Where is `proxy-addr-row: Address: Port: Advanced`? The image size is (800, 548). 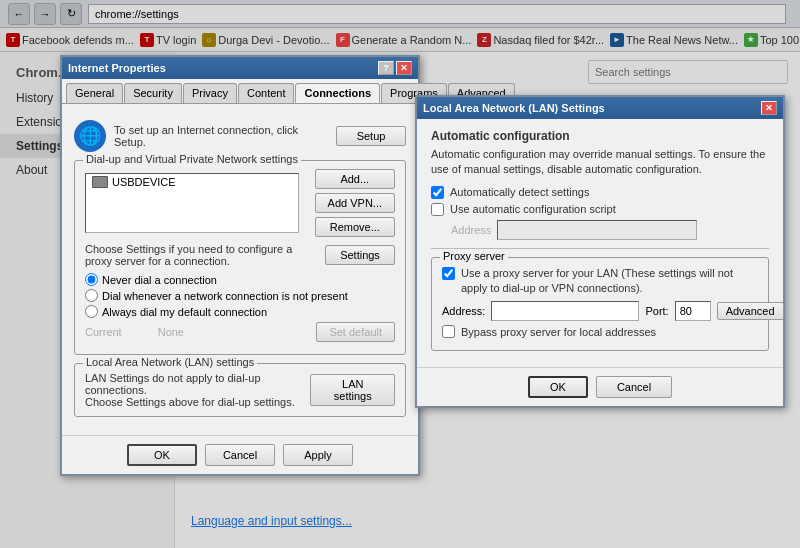 proxy-addr-row: Address: Port: Advanced is located at coordinates (600, 311).